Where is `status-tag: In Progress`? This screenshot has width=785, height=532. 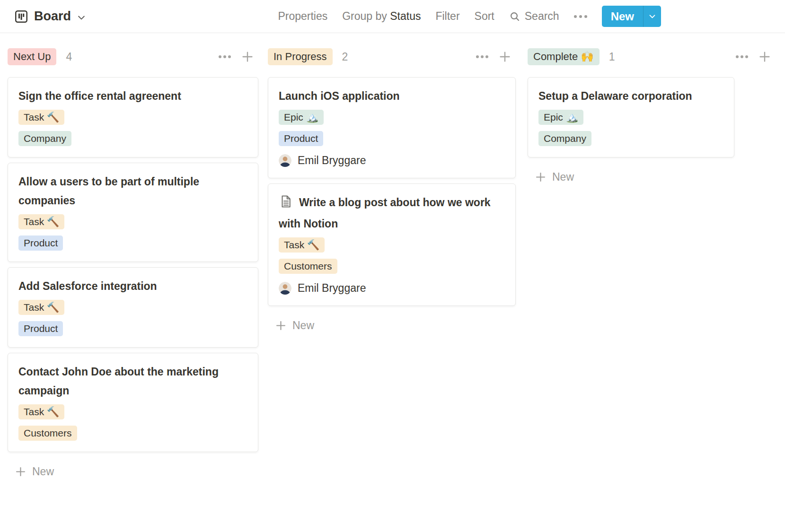
status-tag: In Progress is located at coordinates (300, 57).